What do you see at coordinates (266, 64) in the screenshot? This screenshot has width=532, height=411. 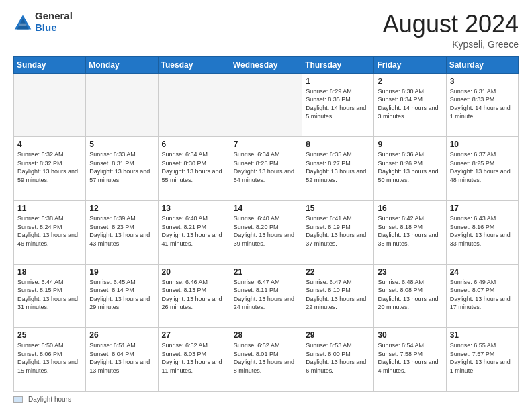 I see `calendar-header-row: SundayMondayTuesdayWednesdayThursdayFrid…` at bounding box center [266, 64].